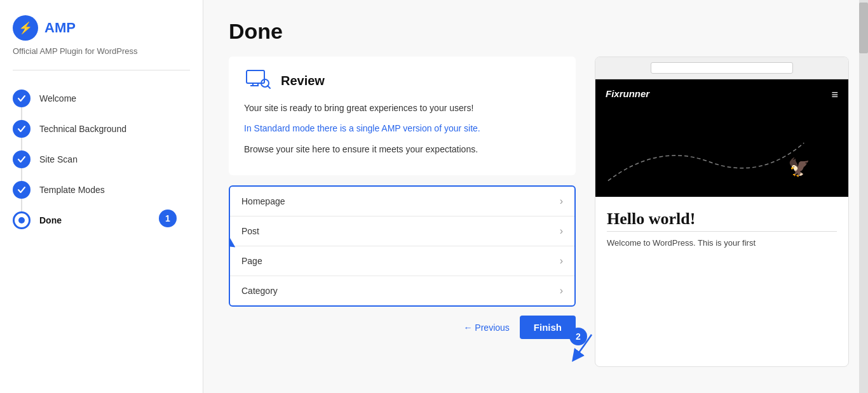  I want to click on step-circle-welcome, so click(22, 98).